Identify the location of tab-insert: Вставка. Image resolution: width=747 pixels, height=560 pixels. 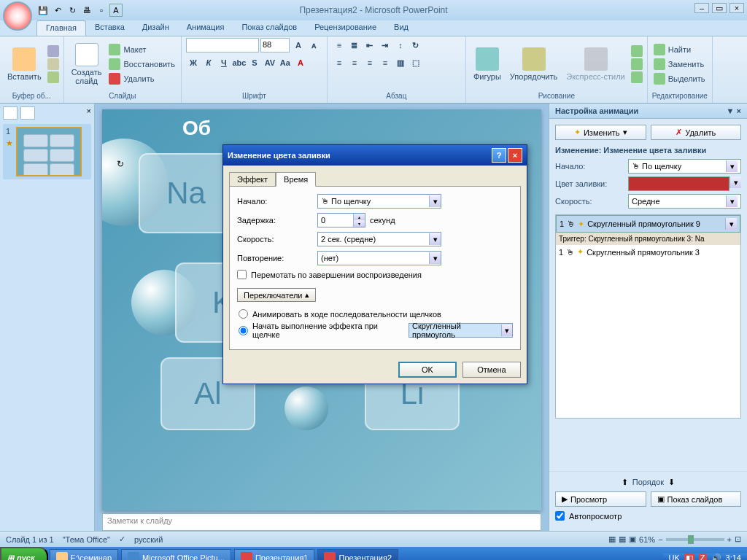
(109, 28).